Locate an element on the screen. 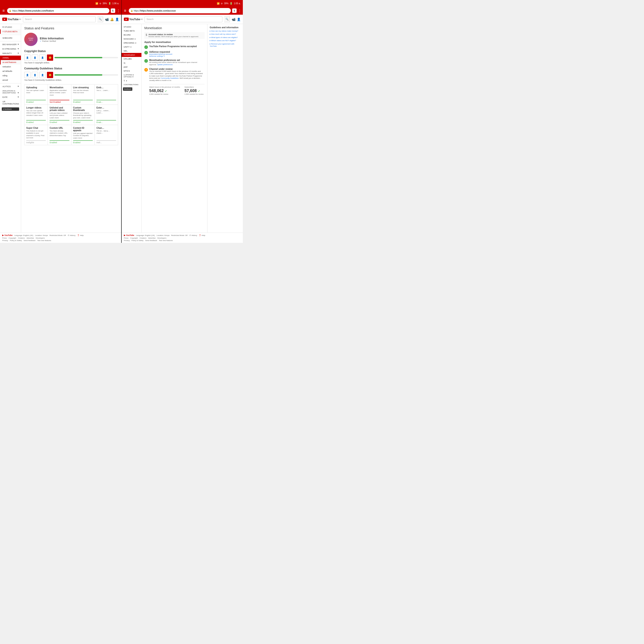 The image size is (644, 644). footer-location-left: Location: Kenya is located at coordinates (41, 235).